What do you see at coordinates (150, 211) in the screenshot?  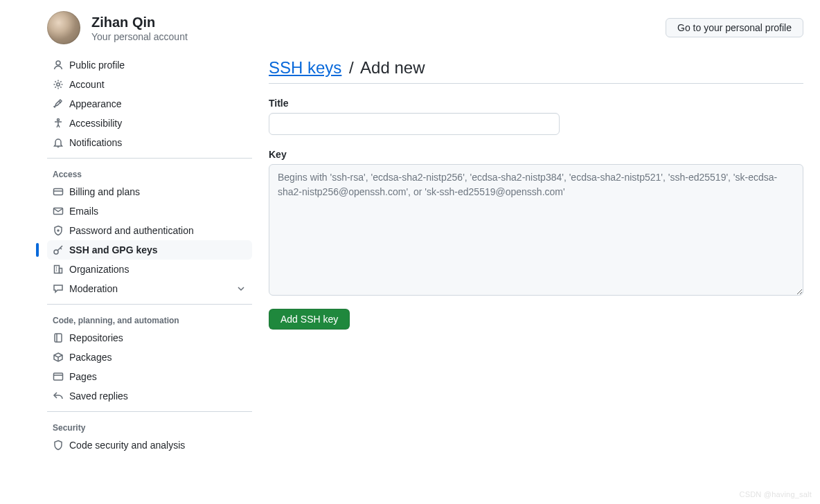 I see `sidebar-item-emails: Emails` at bounding box center [150, 211].